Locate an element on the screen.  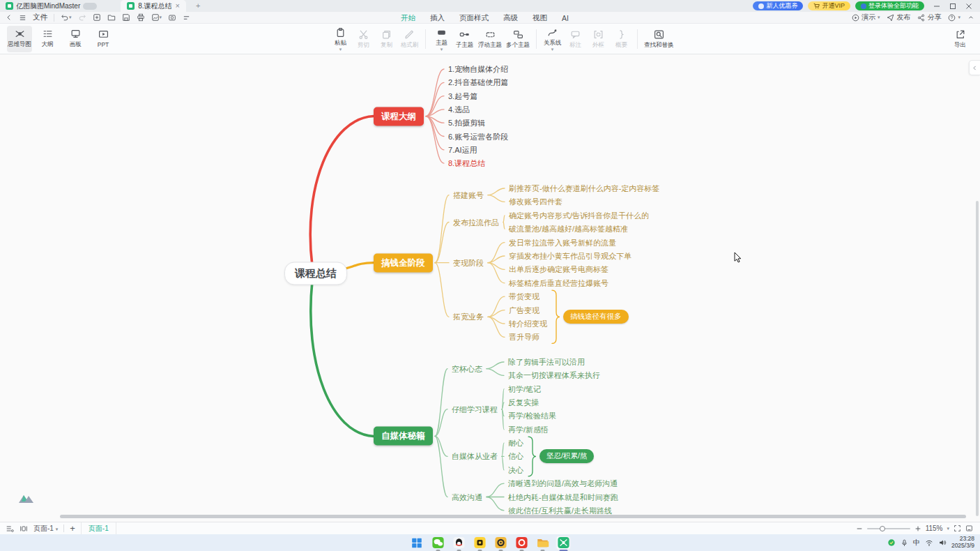
fit-window-icon is located at coordinates (969, 529).